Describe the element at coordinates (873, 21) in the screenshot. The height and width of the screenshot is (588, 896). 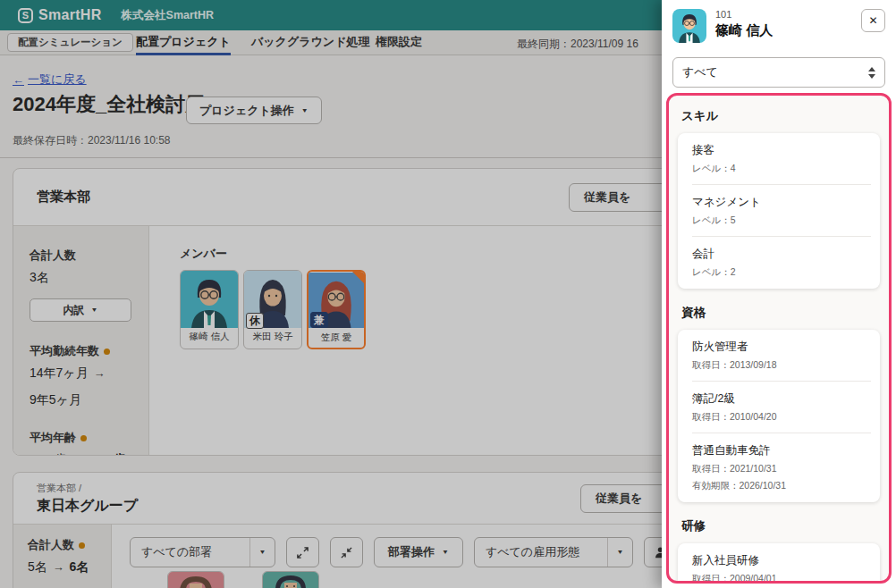
I see `close-icon: ✕` at that location.